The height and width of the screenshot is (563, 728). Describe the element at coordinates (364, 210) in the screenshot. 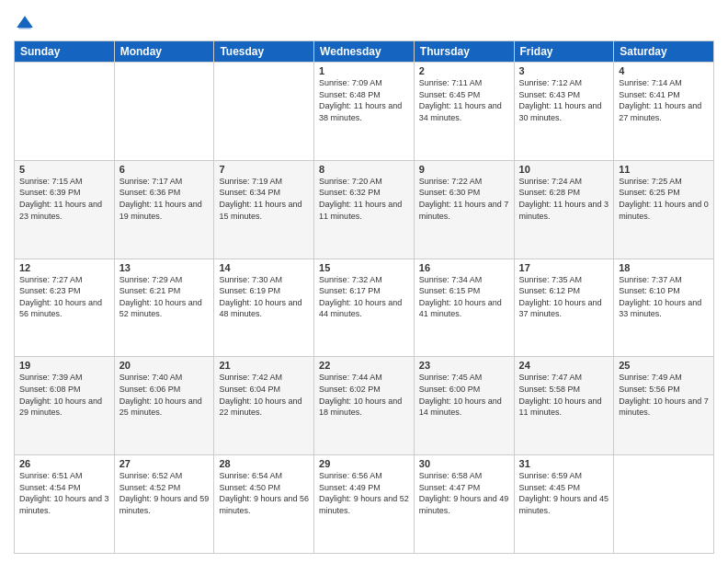

I see `day-cell: 8Sunrise: 7:20 AM Sunset: 6:32 PM Daylig…` at that location.